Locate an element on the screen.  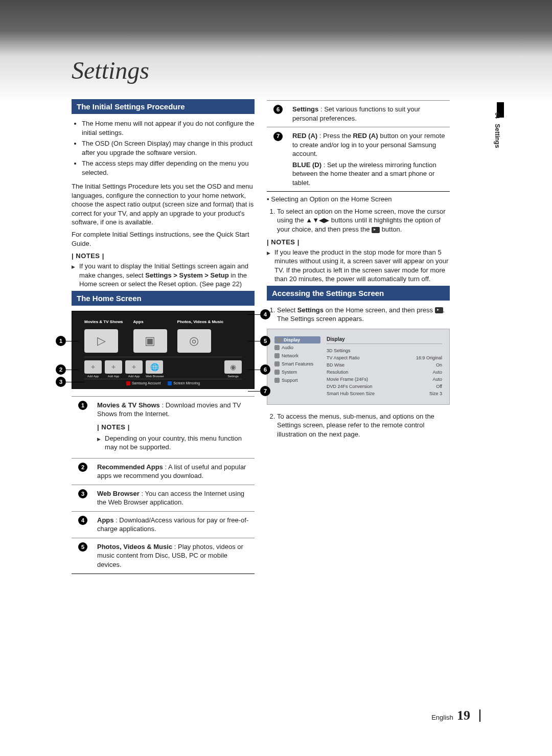
setting-row: 3D Settings is located at coordinates (384, 351).